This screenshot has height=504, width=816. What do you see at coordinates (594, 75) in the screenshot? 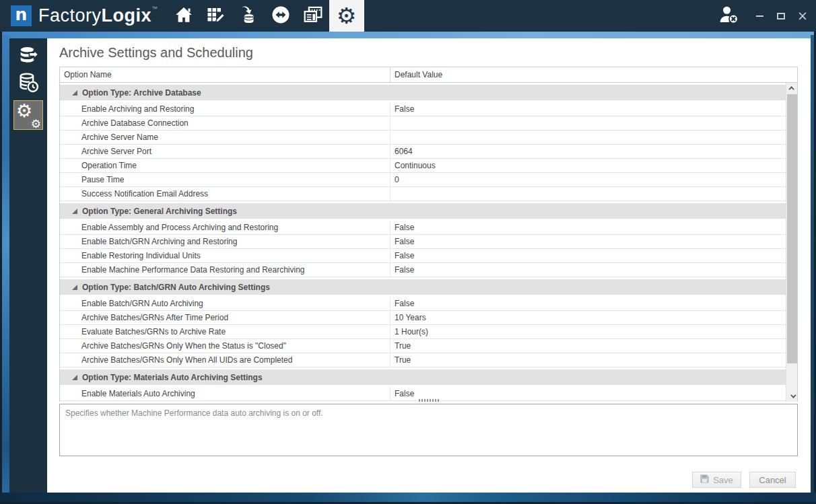
I see `column-header-default-value: Default Value` at bounding box center [594, 75].